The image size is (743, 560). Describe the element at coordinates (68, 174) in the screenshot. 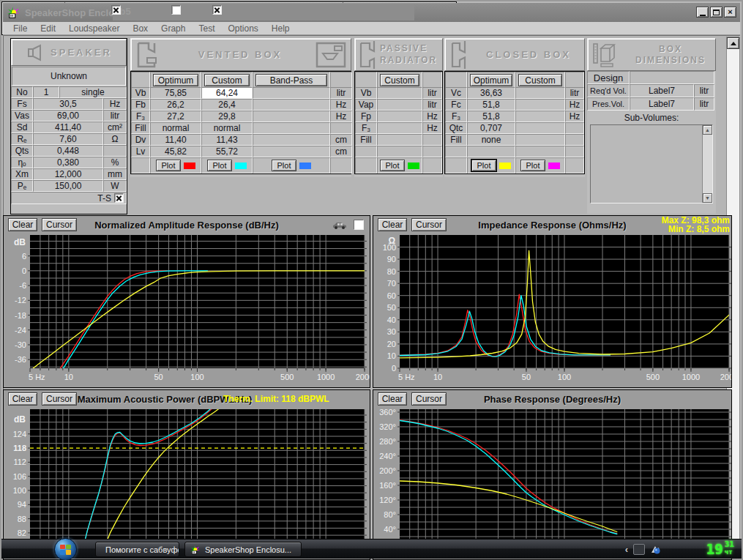

I see `param-value: 12,000` at that location.